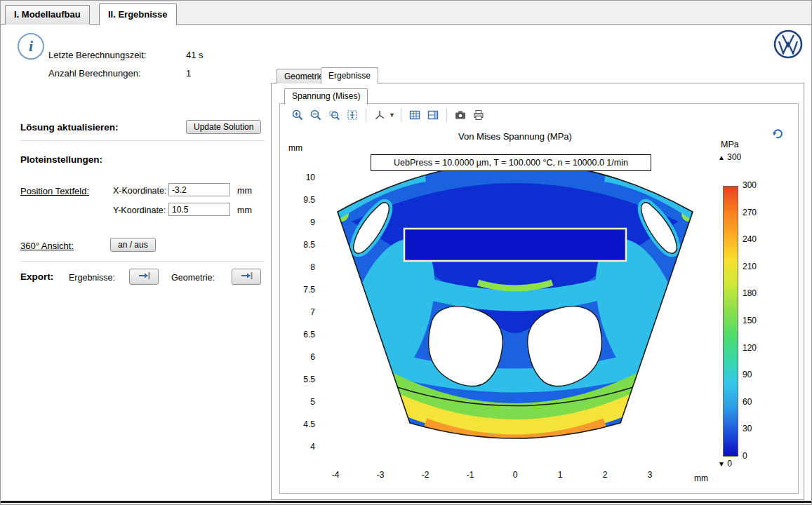 The image size is (812, 505). I want to click on y-axis-tick: 8, so click(303, 267).